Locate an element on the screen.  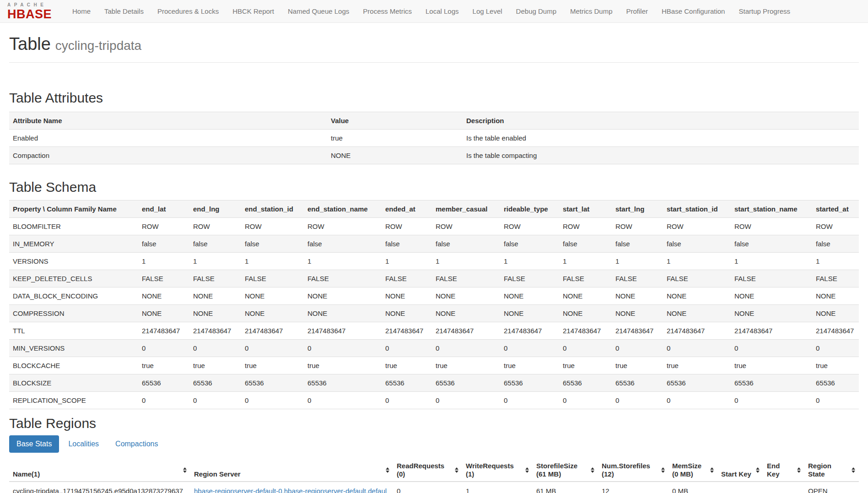
nav-item-log-level: Log Level is located at coordinates (488, 11).